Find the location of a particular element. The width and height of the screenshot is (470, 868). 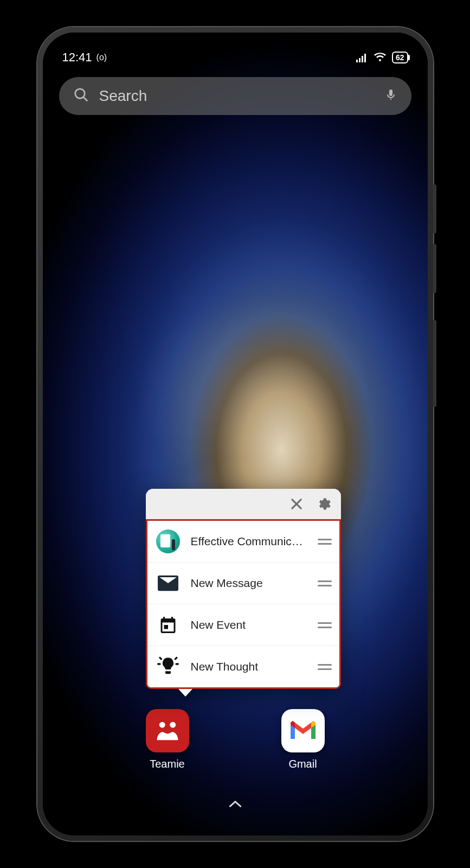

battery-indicator: 62 is located at coordinates (400, 58).